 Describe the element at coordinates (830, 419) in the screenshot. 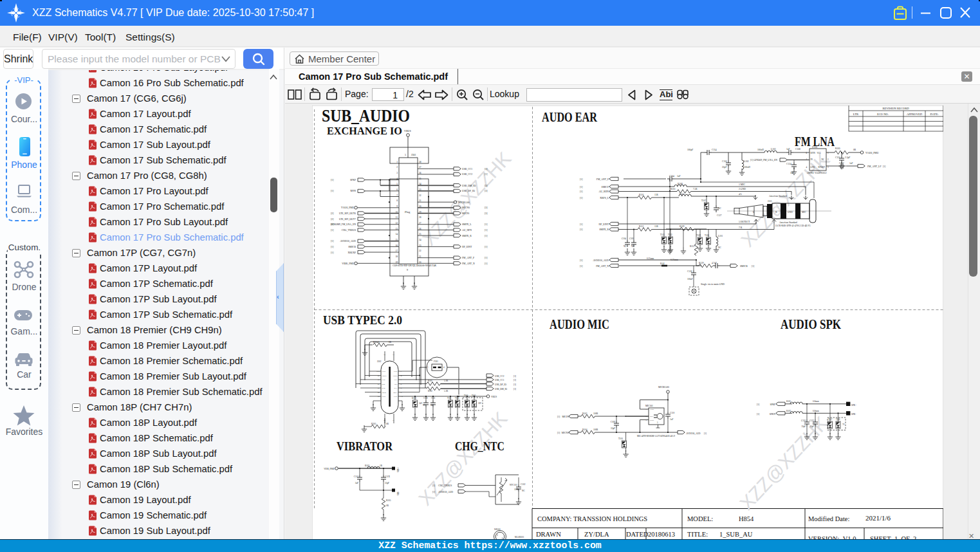

I see `svg-text: T107` at that location.